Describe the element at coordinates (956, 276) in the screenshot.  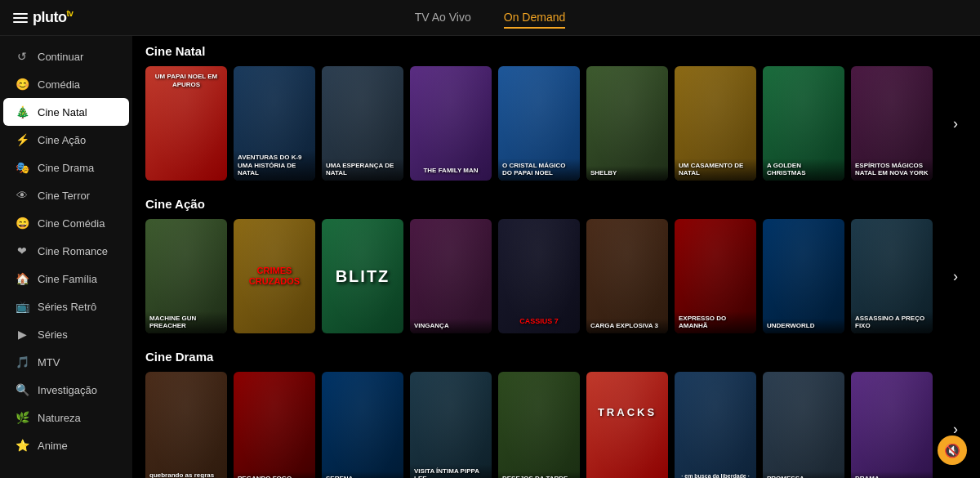
I see `scroll-next-cine-acao: ›` at that location.